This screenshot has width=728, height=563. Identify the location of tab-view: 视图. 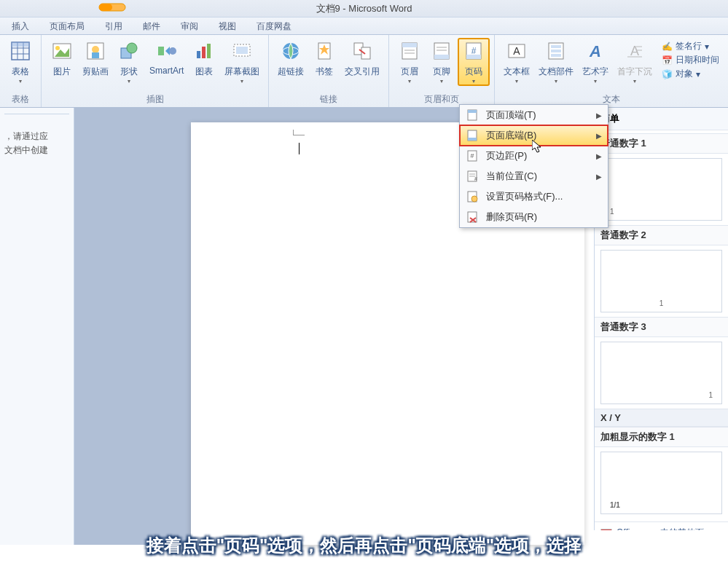
(227, 26).